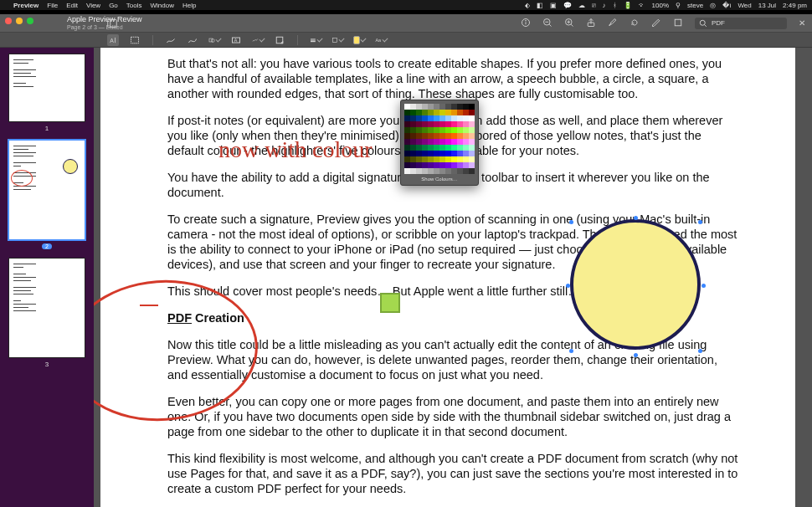 The width and height of the screenshot is (812, 507). What do you see at coordinates (656, 23) in the screenshot?
I see `markup-icon` at bounding box center [656, 23].